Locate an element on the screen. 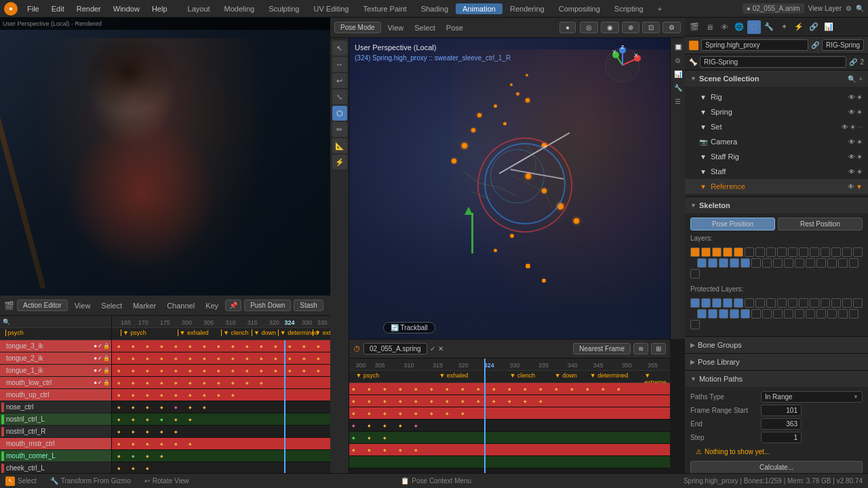 Image resolution: width=868 pixels, height=488 pixels. tab-shading: Shading is located at coordinates (435, 9).